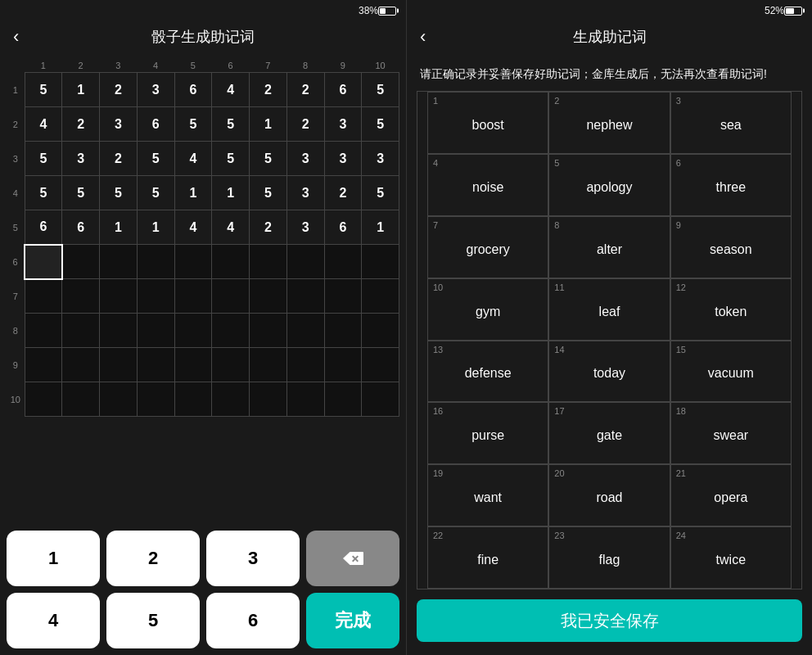 This screenshot has width=812, height=655. I want to click on grid-cell-r5-c1: 6, so click(43, 228).